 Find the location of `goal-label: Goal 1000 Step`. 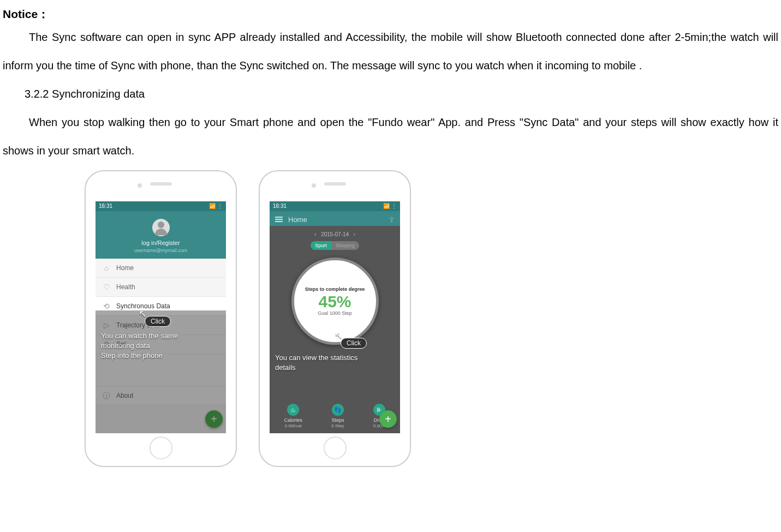

goal-label: Goal 1000 Step is located at coordinates (335, 313).